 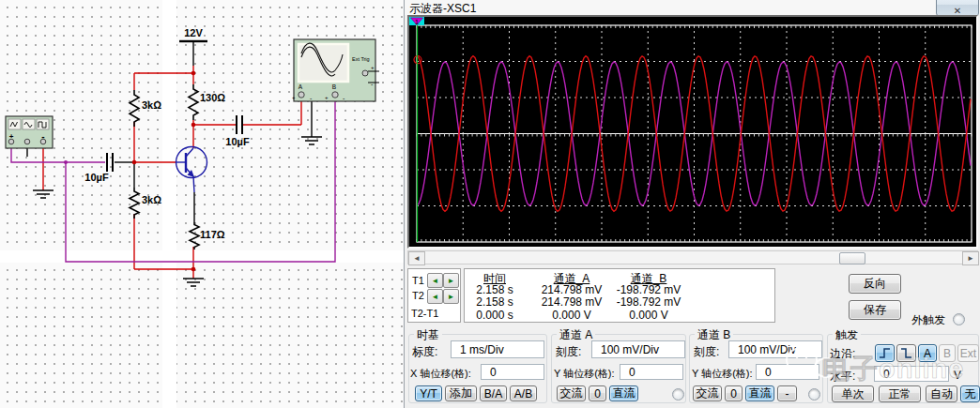 What do you see at coordinates (66, 162) in the screenshot?
I see `junction-dot-purple` at bounding box center [66, 162].